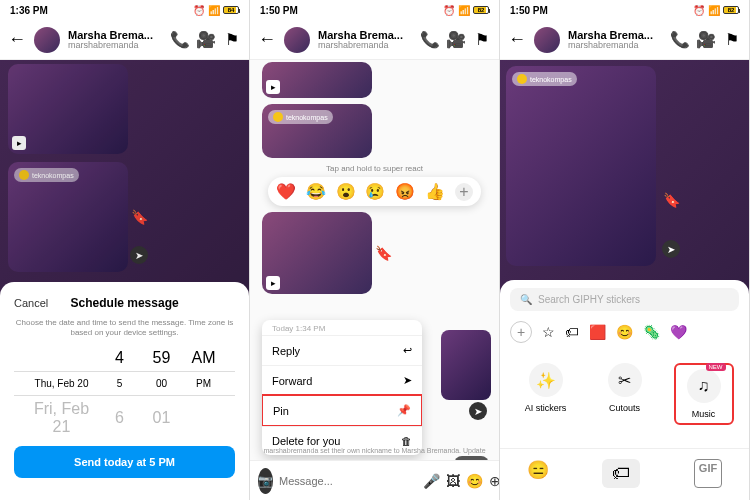 The width and height of the screenshot is (750, 500). What do you see at coordinates (124, 358) in the screenshot?
I see `picker-row-prev: 4 59 AM` at bounding box center [124, 358].